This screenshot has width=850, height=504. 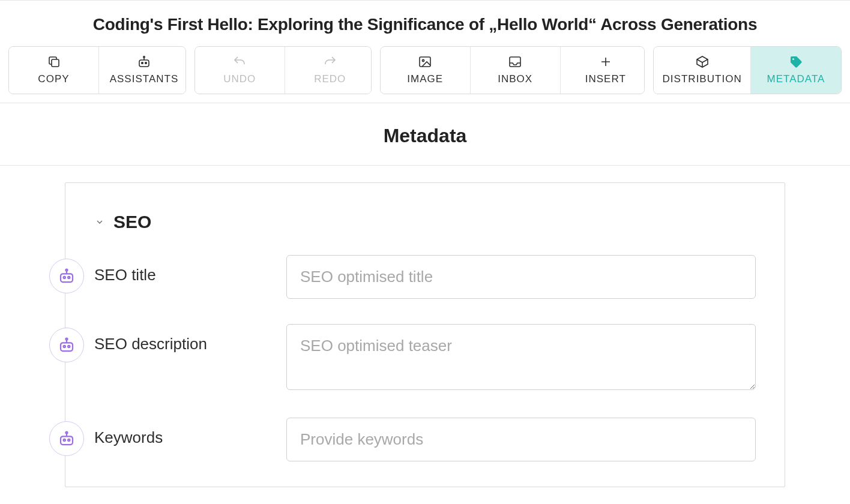 I want to click on field-row-keywords: Keywords, so click(x=425, y=439).